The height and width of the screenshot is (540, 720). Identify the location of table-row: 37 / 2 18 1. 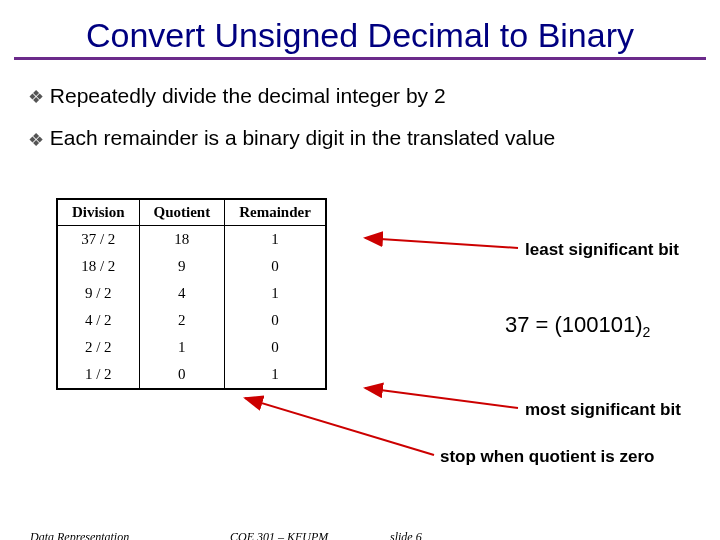
(192, 240).